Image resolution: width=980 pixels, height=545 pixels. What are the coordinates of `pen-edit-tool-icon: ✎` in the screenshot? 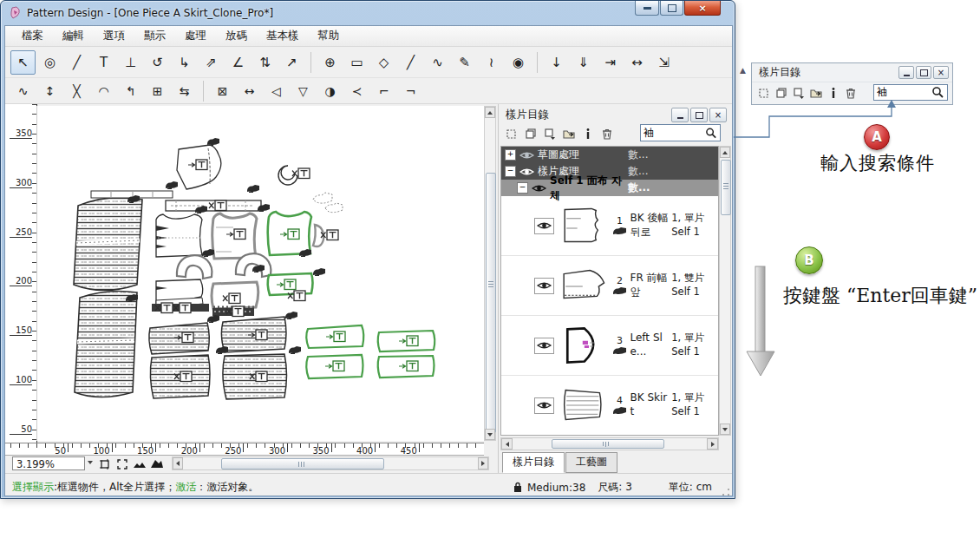 It's located at (465, 62).